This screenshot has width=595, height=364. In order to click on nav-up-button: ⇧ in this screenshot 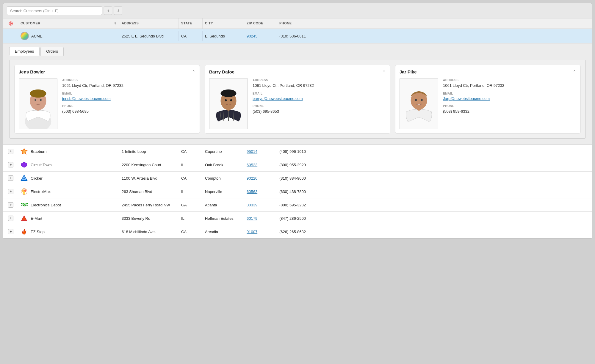, I will do `click(108, 11)`.